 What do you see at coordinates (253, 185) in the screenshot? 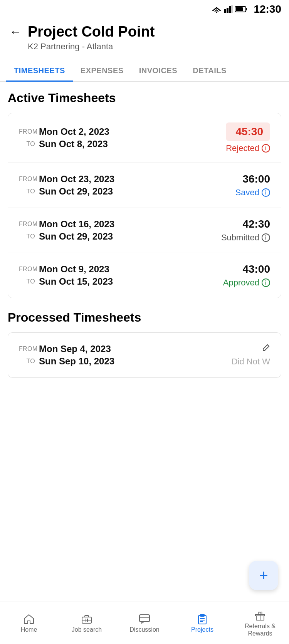
I see `card-right: 36:00 Saved i` at bounding box center [253, 185].